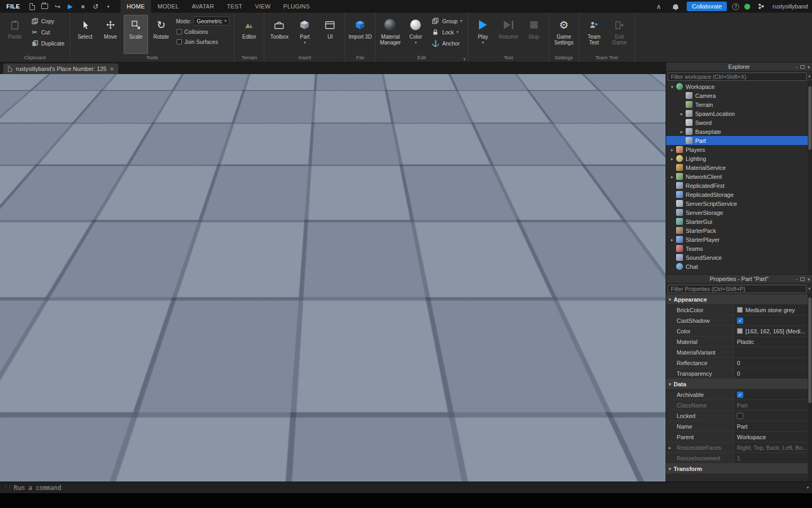 This screenshot has width=812, height=508. What do you see at coordinates (740, 310) in the screenshot?
I see `color-swatch` at bounding box center [740, 310].